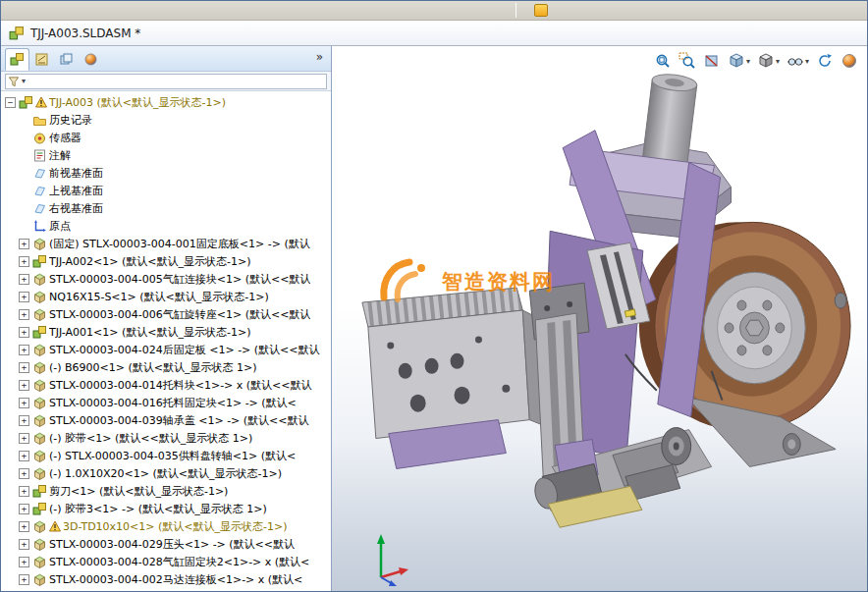 This screenshot has width=868, height=592. I want to click on tree-item: +STLX-00003-004-014托料块<1>-> x (默认<<默认, so click(166, 385).